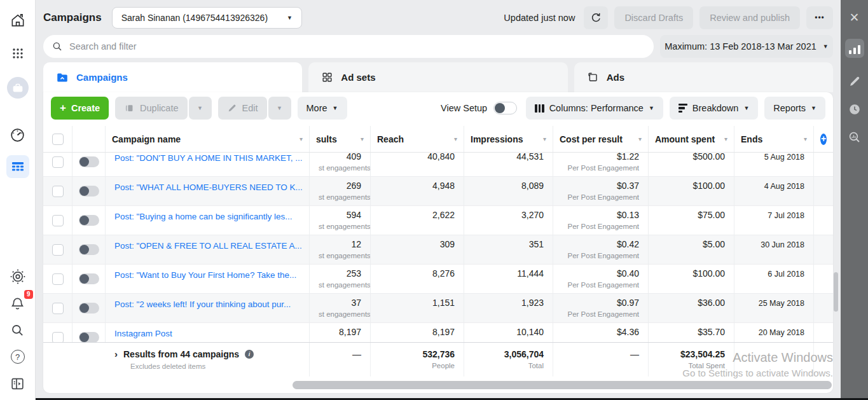 The height and width of the screenshot is (400, 868). I want to click on history-clock-icon, so click(855, 109).